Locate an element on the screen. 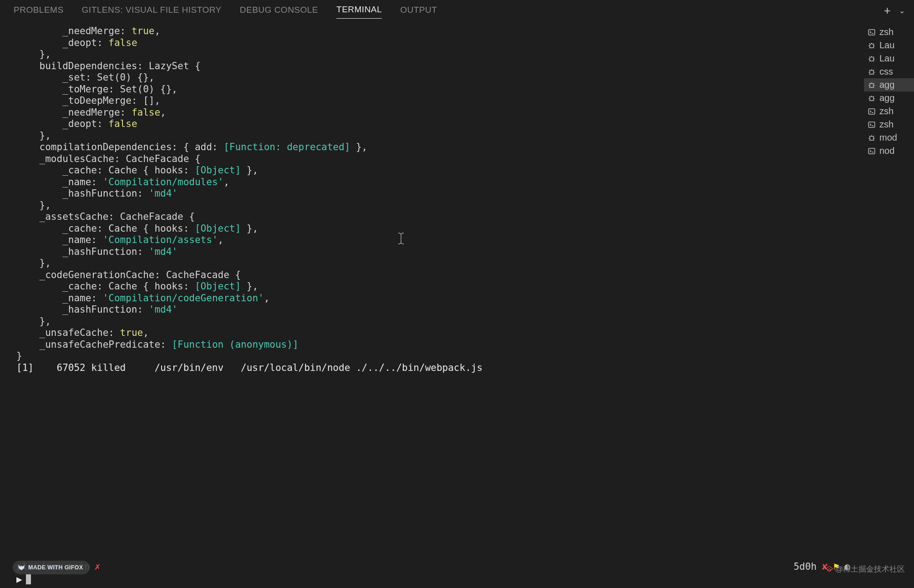  prompt-input-line: ▶ is located at coordinates (24, 580).